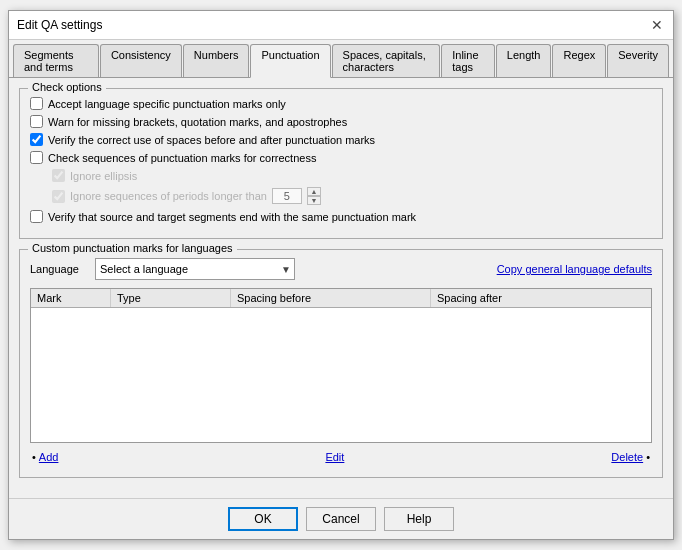 The height and width of the screenshot is (550, 682). Describe the element at coordinates (630, 457) in the screenshot. I see `delete-section: Delete •` at that location.